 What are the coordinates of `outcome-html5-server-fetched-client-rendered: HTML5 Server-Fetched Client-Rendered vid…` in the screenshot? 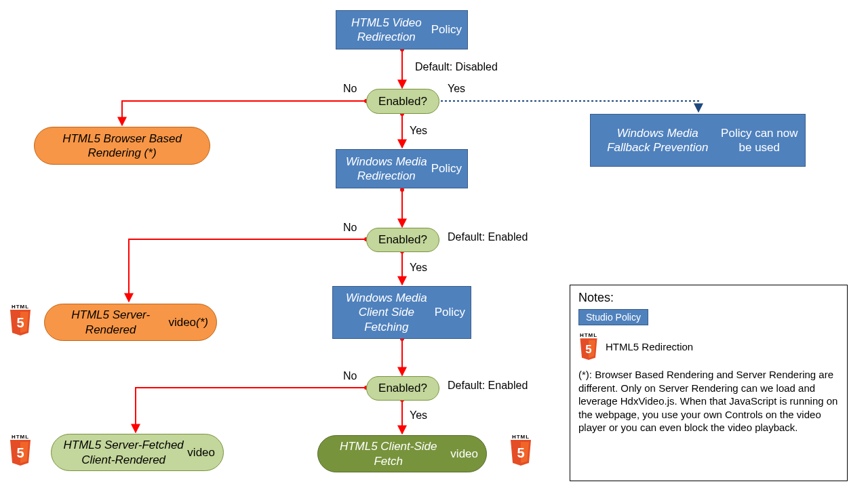 It's located at (137, 453).